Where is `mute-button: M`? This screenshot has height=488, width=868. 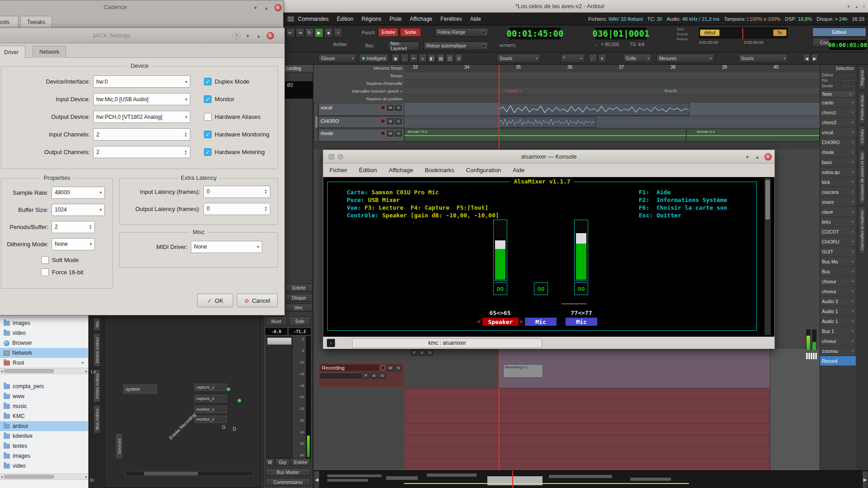 mute-button: M is located at coordinates (391, 368).